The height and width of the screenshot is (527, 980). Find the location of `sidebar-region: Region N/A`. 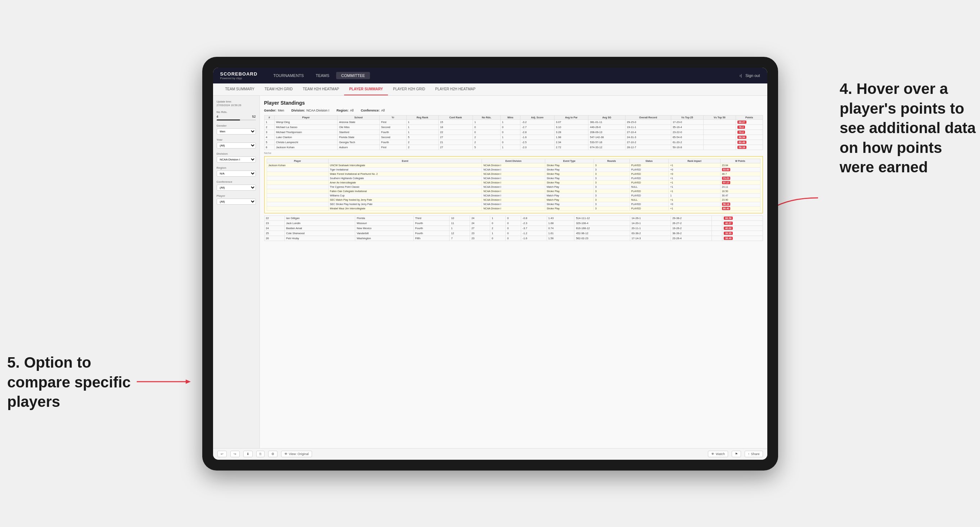

sidebar-region: Region N/A is located at coordinates (237, 171).